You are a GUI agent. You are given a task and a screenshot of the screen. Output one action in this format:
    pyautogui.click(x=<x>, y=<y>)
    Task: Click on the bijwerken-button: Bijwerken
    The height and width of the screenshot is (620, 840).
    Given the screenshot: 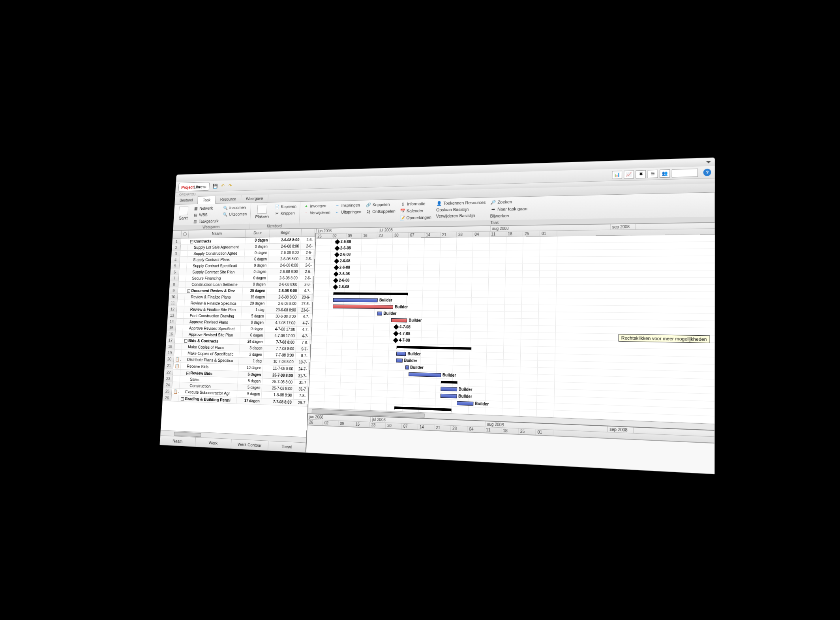 What is the action you would take?
    pyautogui.click(x=508, y=216)
    